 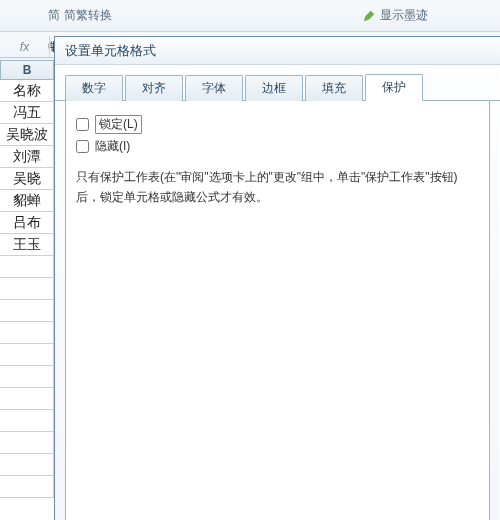 I want to click on fx-icon: fx, so click(x=25, y=46).